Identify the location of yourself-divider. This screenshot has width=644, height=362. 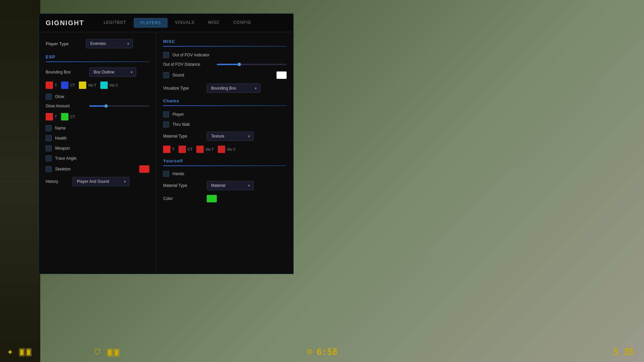
(225, 166).